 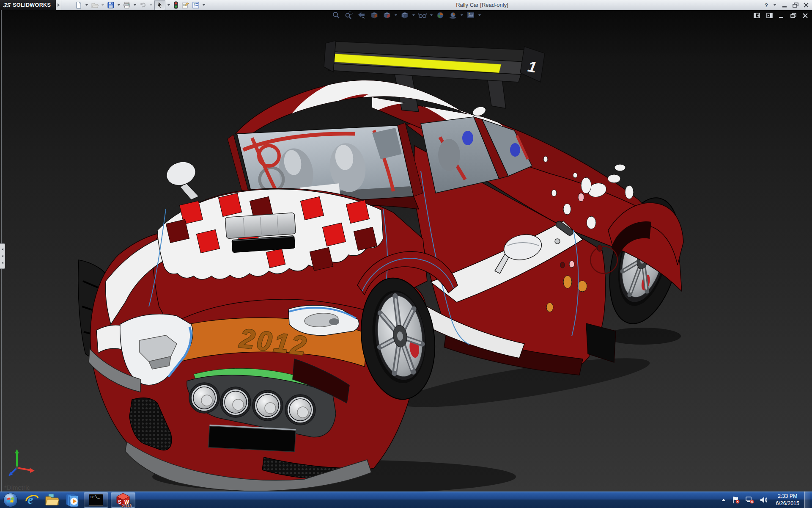 I want to click on clock-time: 2:33 PM, so click(x=787, y=496).